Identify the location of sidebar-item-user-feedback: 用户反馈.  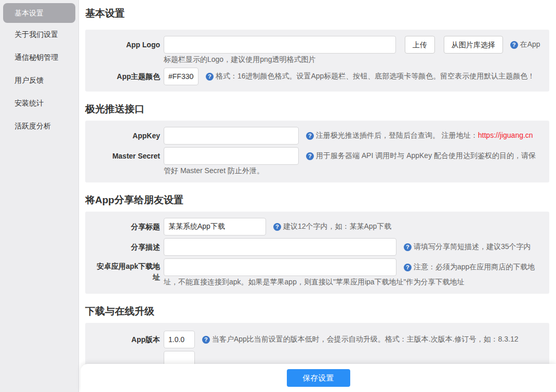
(39, 80).